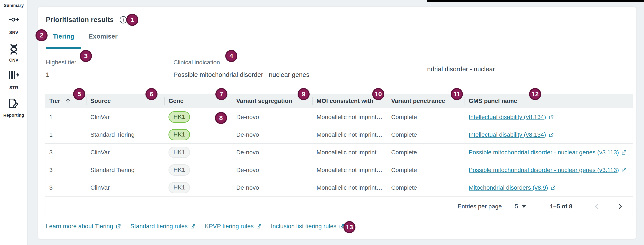 The width and height of the screenshot is (644, 245). What do you see at coordinates (102, 75) in the screenshot?
I see `highest-tier-value: 1` at bounding box center [102, 75].